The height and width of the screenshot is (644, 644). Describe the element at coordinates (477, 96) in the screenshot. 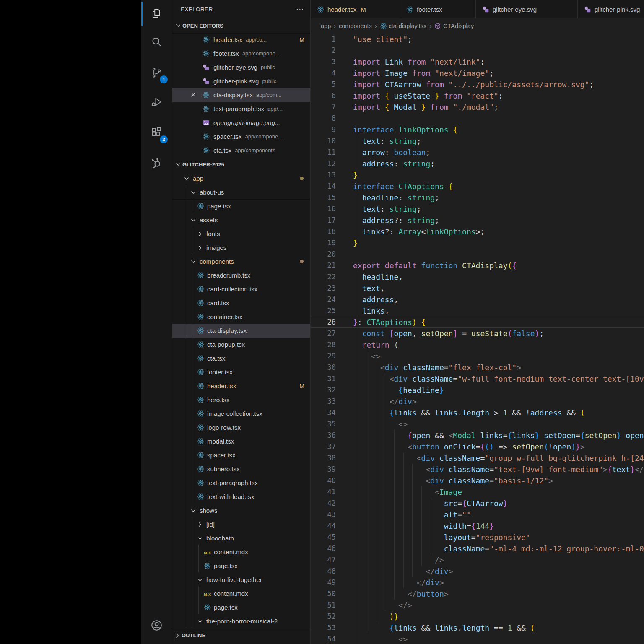

I see `code-line-6: 6import { useState } from "react";` at that location.